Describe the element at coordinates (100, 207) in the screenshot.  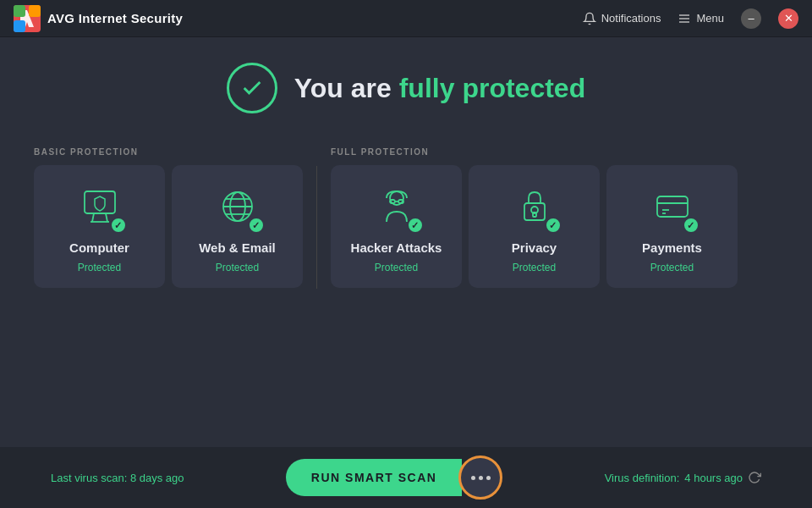
I see `computer-icon-wrap: ✓` at that location.